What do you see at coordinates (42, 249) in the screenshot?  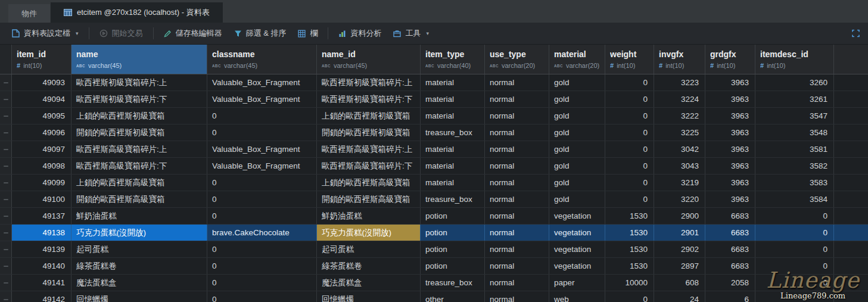 I see `cell-item_id: 49139` at bounding box center [42, 249].